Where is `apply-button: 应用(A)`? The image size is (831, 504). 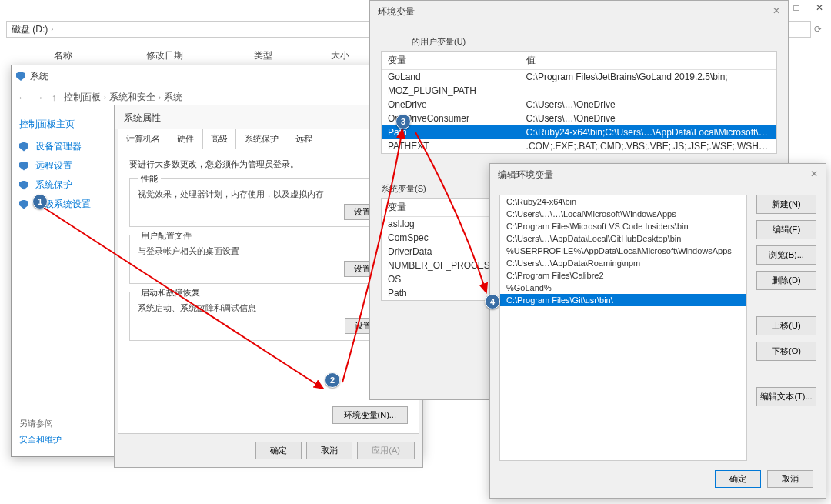 apply-button: 应用(A) is located at coordinates (386, 451).